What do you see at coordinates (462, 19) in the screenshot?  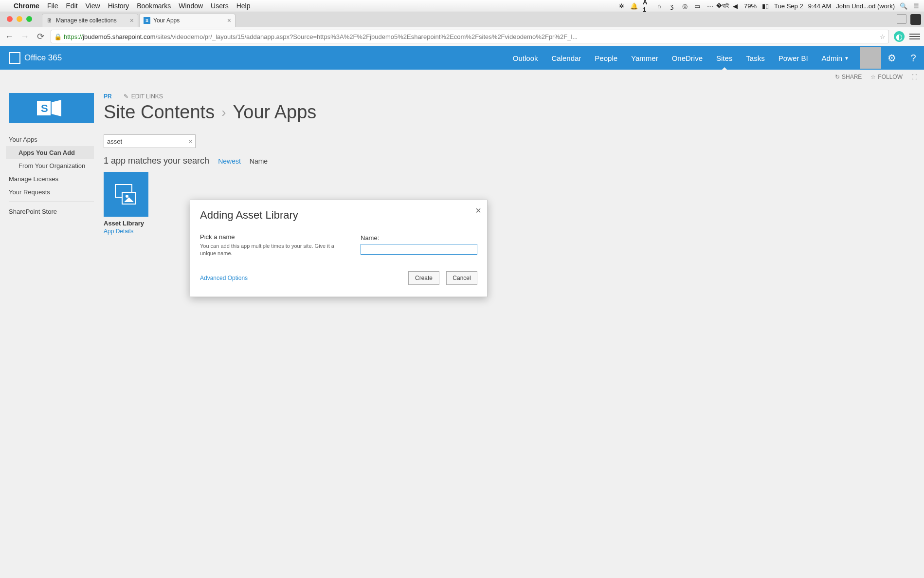 I see `chrome-tab-strip: 🗎 Manage site collections × S Your Apps …` at bounding box center [462, 19].